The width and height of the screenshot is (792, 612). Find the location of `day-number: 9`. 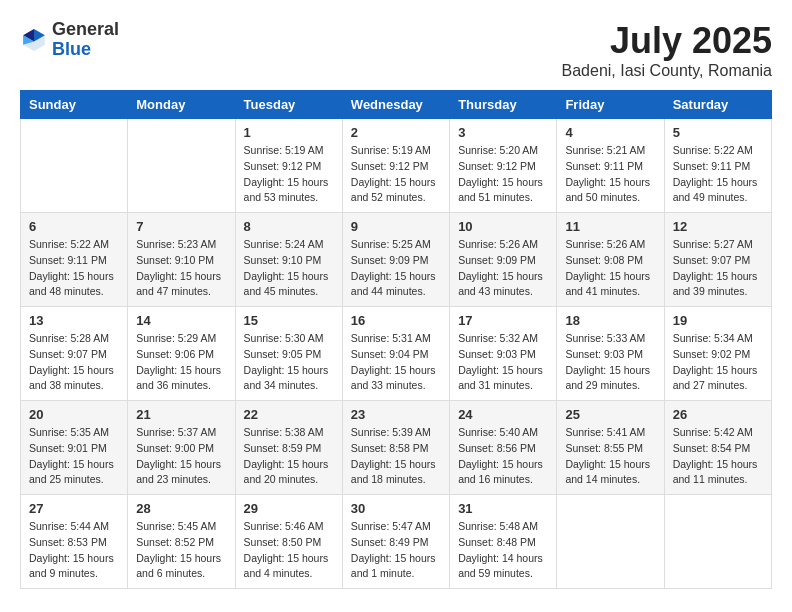

day-number: 9 is located at coordinates (396, 226).